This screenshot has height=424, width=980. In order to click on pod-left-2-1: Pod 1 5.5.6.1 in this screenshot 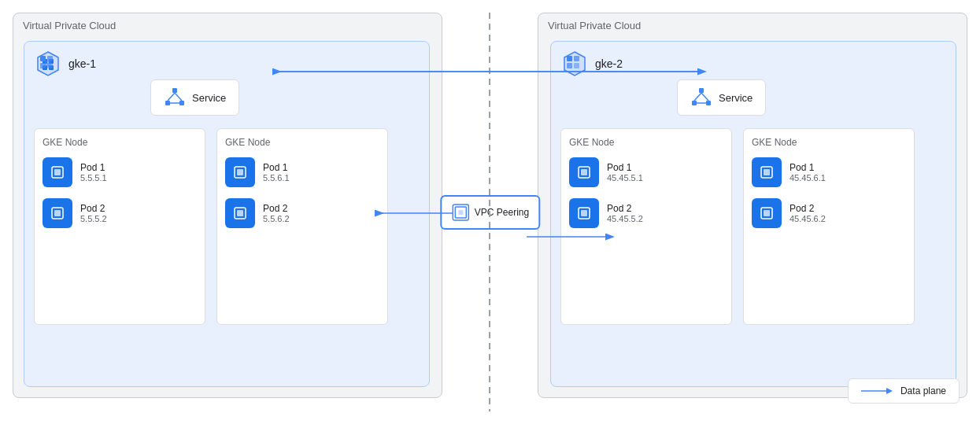, I will do `click(302, 172)`.